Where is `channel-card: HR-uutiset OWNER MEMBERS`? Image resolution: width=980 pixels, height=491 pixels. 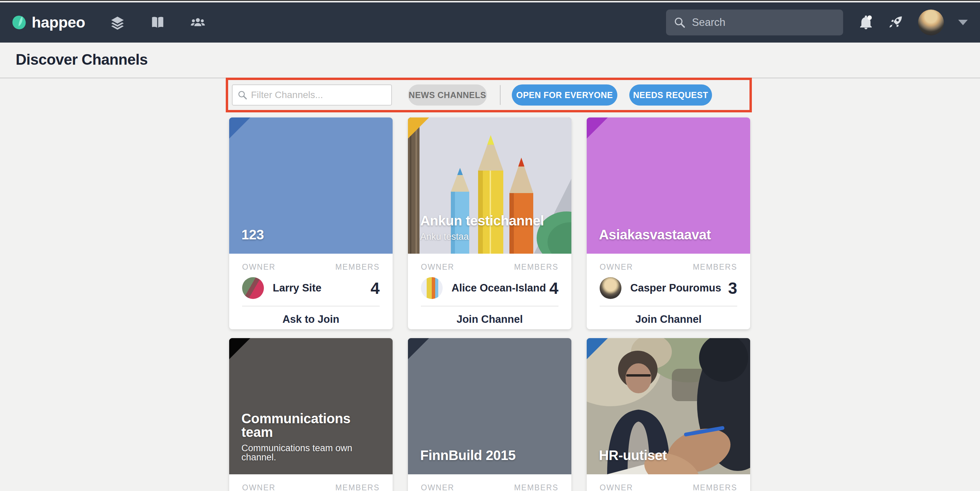
channel-card: HR-uutiset OWNER MEMBERS is located at coordinates (668, 415).